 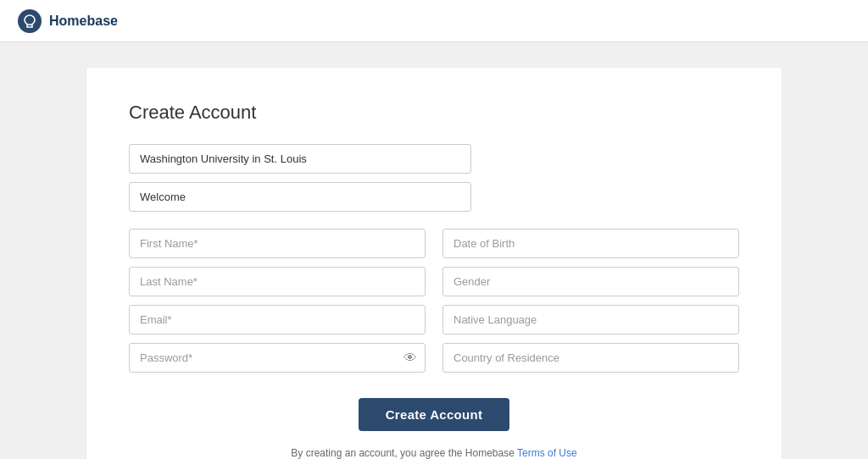 I want to click on button-row: Create Account, so click(x=434, y=415).